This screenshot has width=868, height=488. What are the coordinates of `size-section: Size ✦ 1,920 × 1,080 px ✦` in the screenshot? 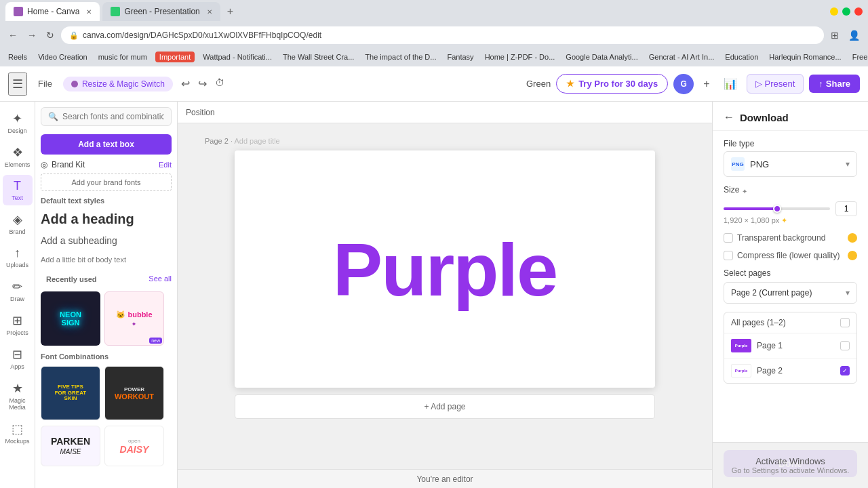 It's located at (791, 205).